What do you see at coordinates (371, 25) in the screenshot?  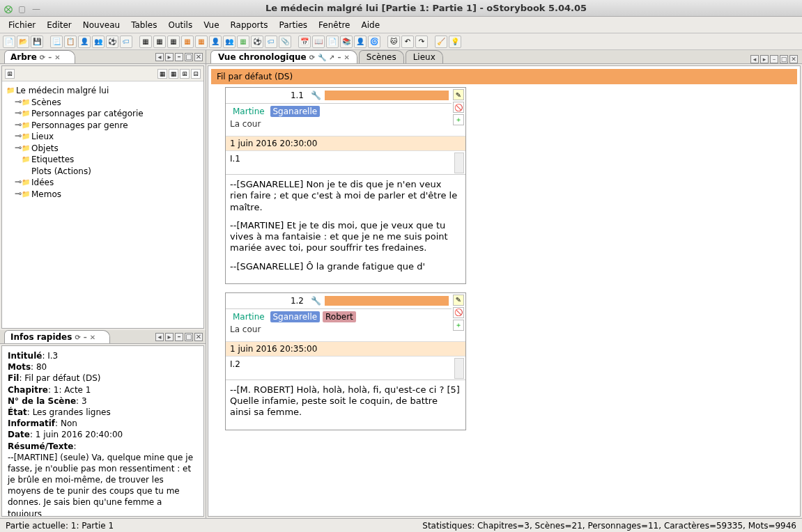 I see `menu-aide: Aide` at bounding box center [371, 25].